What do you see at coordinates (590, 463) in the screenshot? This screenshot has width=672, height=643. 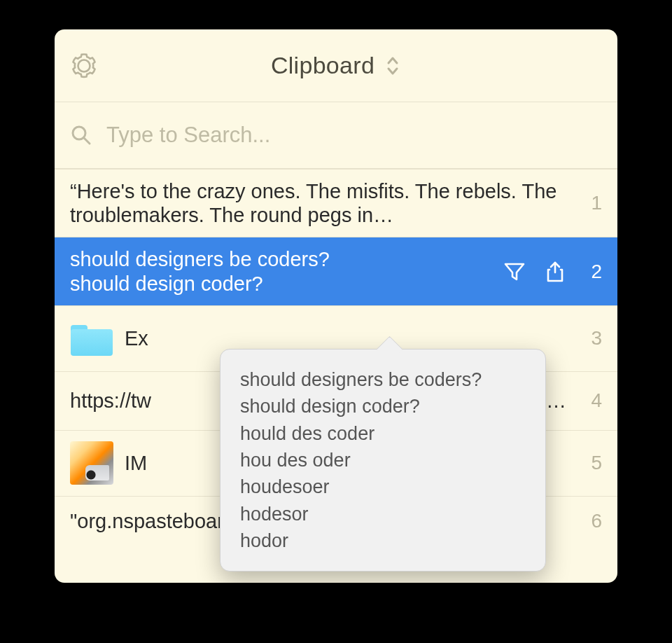 I see `item-index: 5` at bounding box center [590, 463].